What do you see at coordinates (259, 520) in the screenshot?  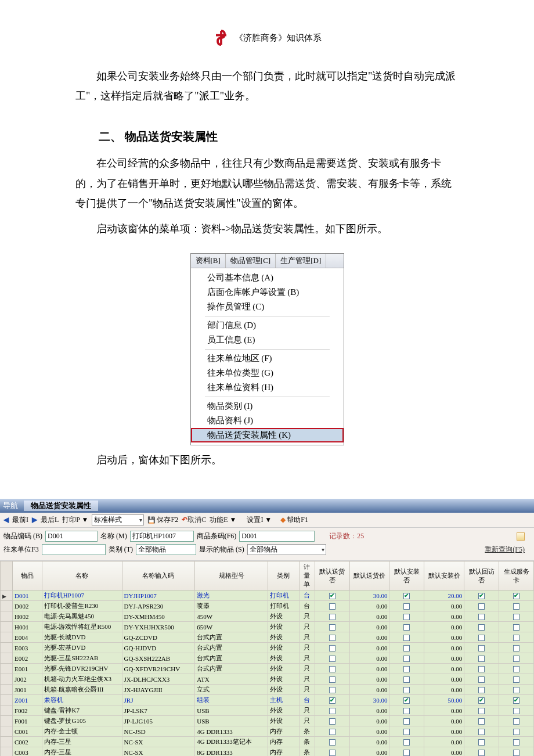 I see `settings-button: 设置I ▼` at bounding box center [259, 520].